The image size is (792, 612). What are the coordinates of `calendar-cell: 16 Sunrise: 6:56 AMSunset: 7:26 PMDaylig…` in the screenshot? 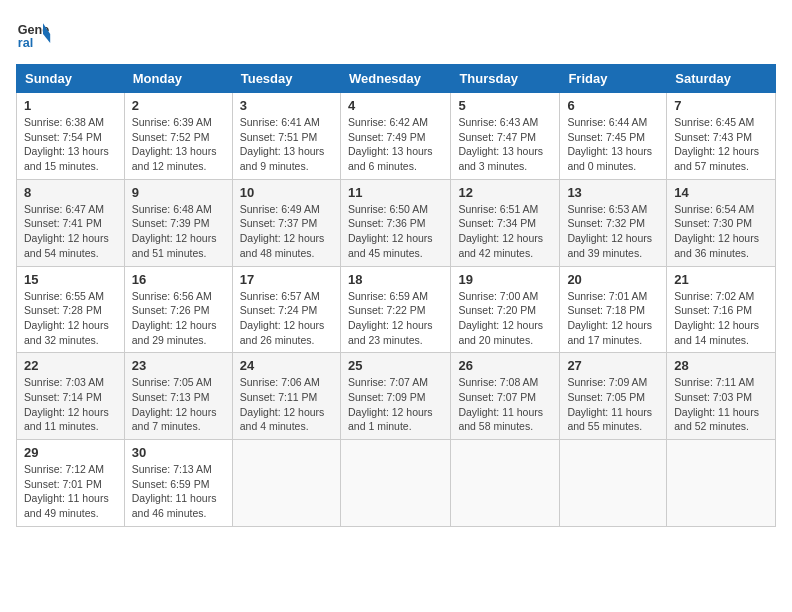 It's located at (178, 310).